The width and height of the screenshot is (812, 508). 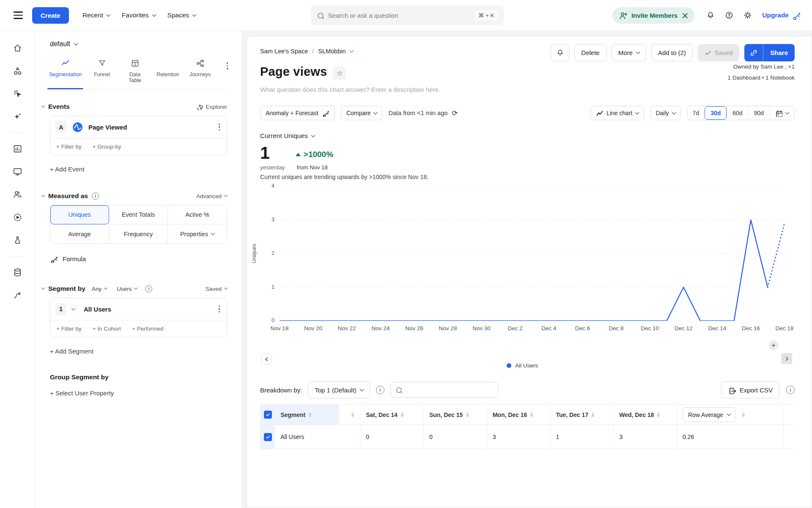 I want to click on chart-zoom-in: +, so click(x=774, y=345).